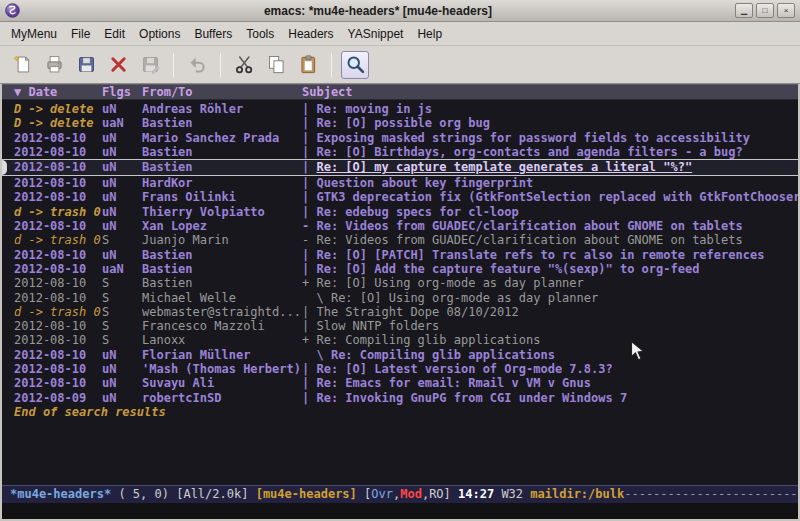 Image resolution: width=800 pixels, height=521 pixels. Describe the element at coordinates (400, 34) in the screenshot. I see `menu-bar: MyMenuFileEditOptionsBuffersToolsHeaders…` at that location.